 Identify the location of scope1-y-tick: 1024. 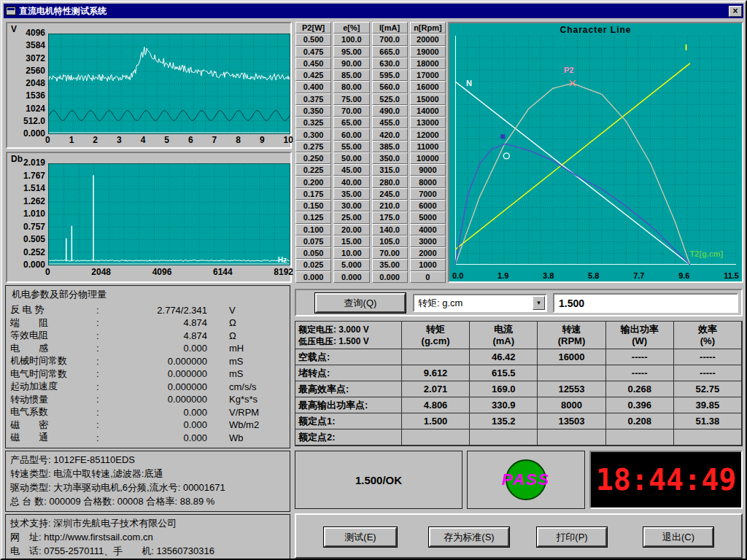
(35, 109).